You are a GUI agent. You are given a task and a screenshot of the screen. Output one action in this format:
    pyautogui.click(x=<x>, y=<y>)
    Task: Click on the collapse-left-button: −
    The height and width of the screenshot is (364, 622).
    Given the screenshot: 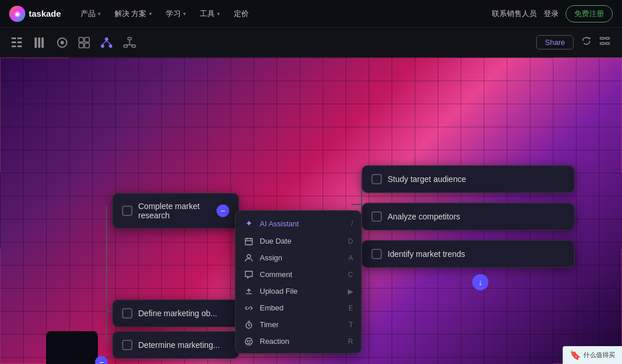 What is the action you would take?
    pyautogui.click(x=101, y=360)
    